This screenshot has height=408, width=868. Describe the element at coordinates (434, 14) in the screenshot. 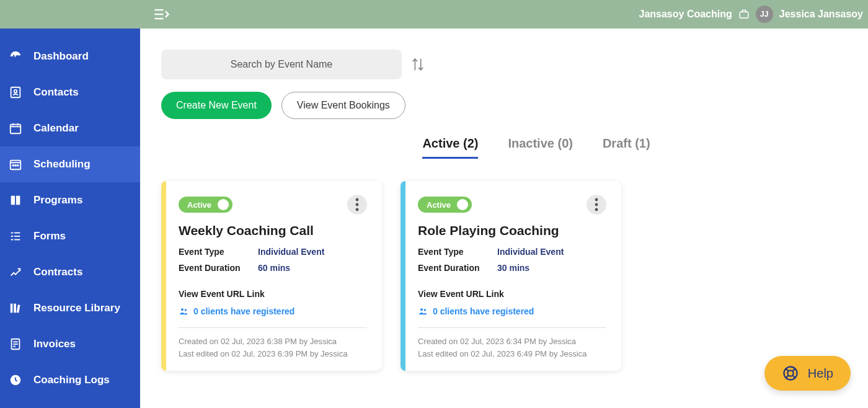

I see `topbar: Jansasoy Coaching JJ Jessica Jansasoy` at that location.